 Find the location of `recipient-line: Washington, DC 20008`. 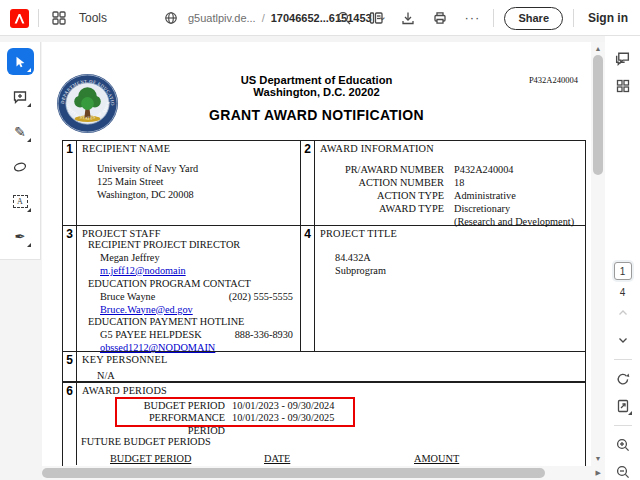

recipient-line: Washington, DC 20008 is located at coordinates (148, 194).